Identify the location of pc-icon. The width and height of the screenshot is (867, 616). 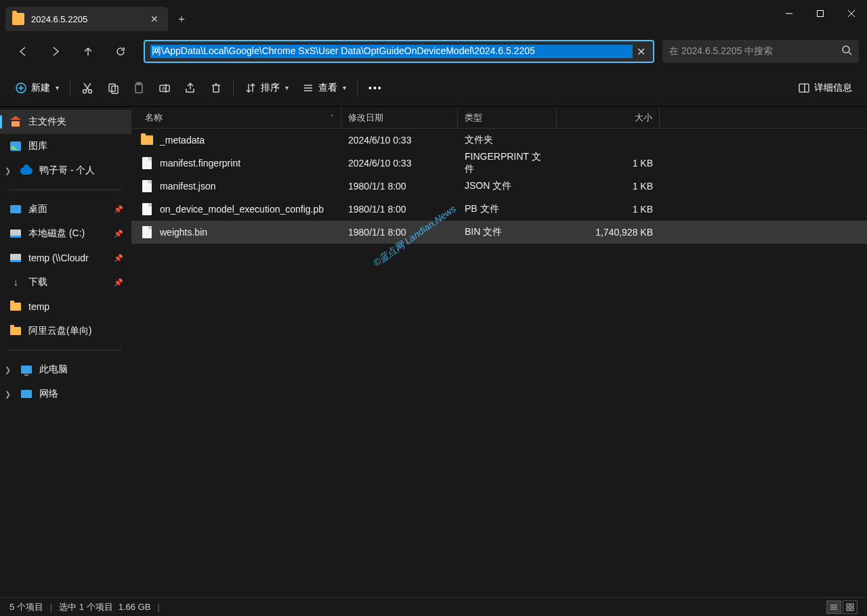
(26, 370).